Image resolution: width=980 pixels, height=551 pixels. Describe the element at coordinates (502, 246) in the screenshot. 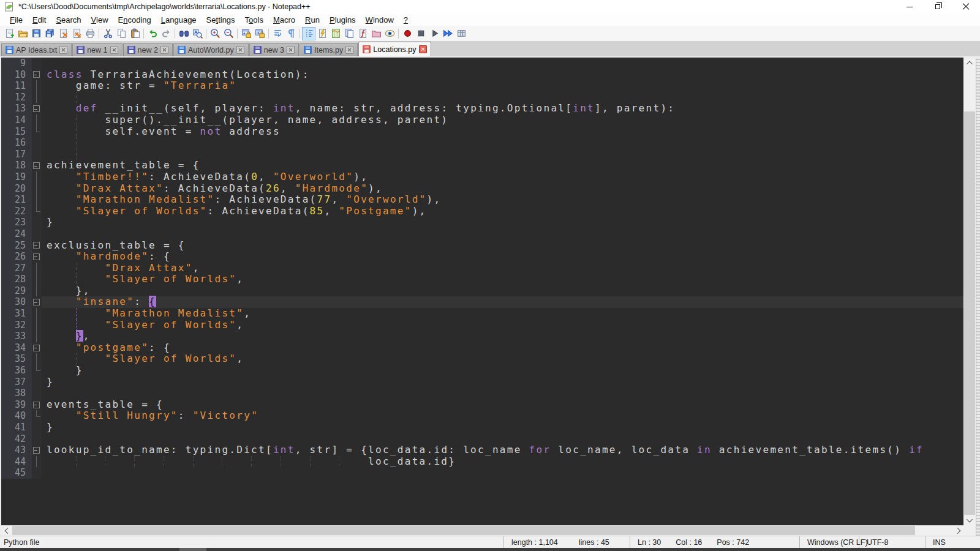

I see `code-text: exclusion_table = {` at that location.